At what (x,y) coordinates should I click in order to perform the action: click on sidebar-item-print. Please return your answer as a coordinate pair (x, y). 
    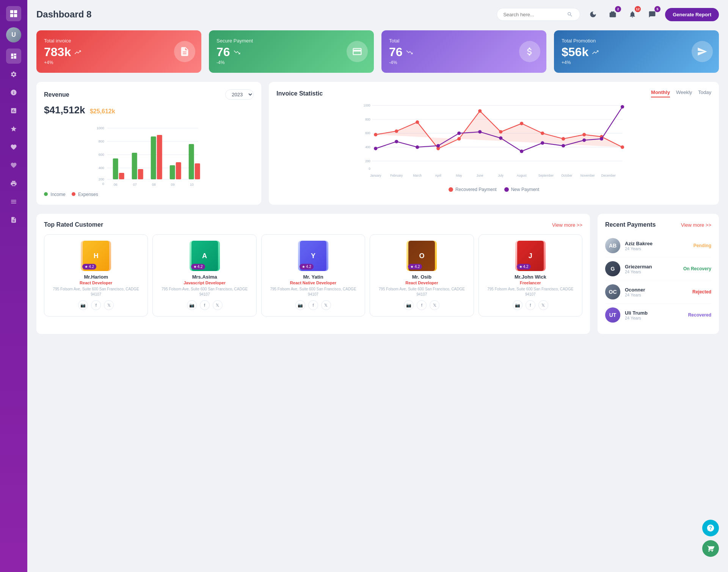
    Looking at the image, I should click on (14, 183).